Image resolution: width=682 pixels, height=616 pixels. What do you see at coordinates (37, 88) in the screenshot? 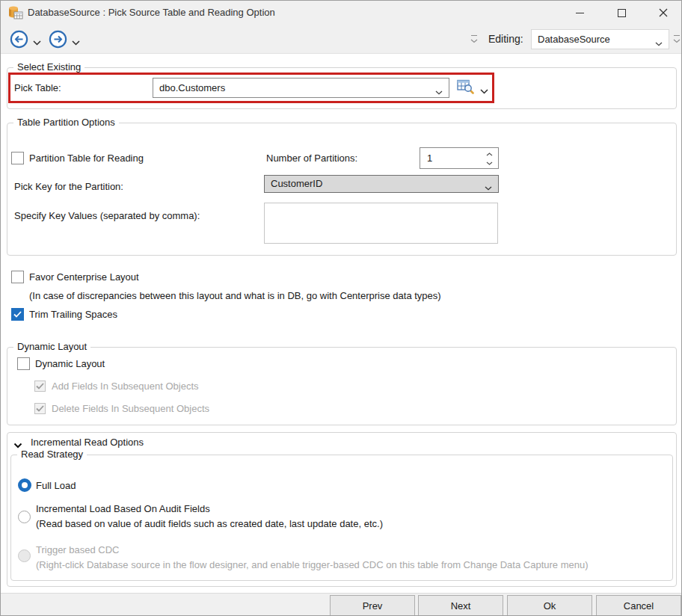
I see `pick-table-label: Pick Table:` at bounding box center [37, 88].